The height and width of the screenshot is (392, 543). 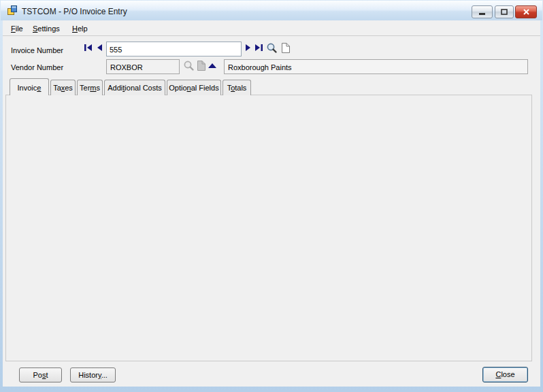 What do you see at coordinates (504, 12) in the screenshot?
I see `maximize-button` at bounding box center [504, 12].